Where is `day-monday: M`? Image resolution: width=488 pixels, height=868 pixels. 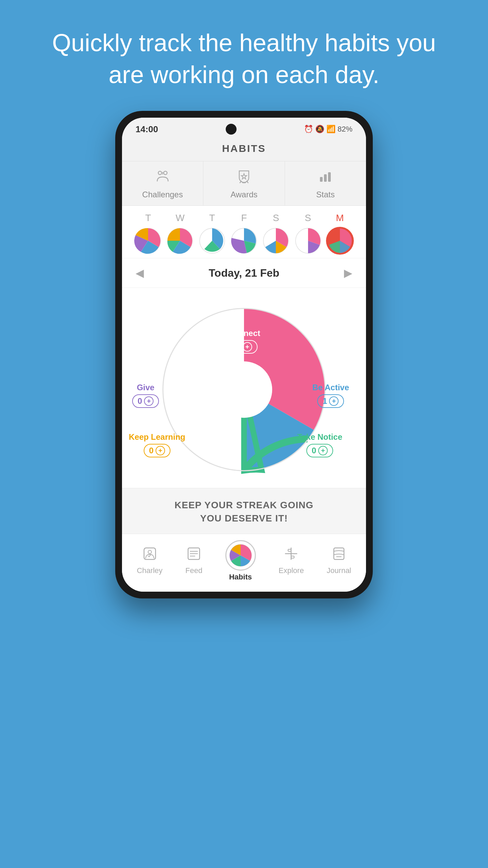
day-monday: M is located at coordinates (340, 234).